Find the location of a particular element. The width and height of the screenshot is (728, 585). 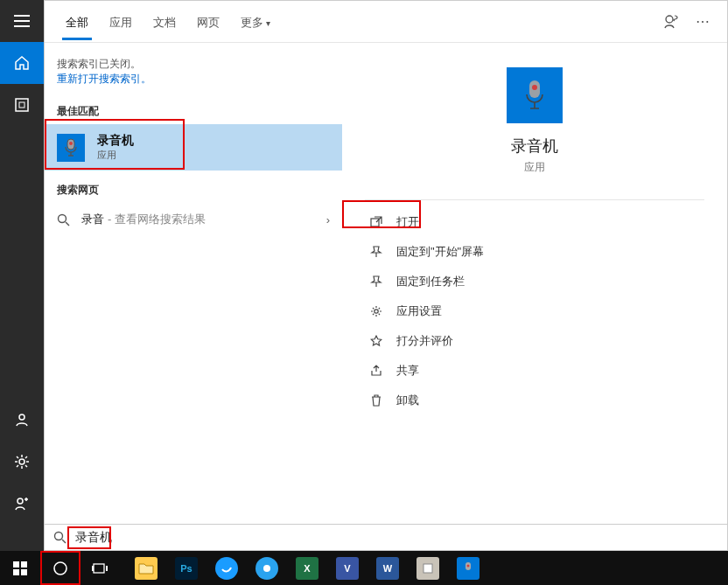

tab-web: 网页 is located at coordinates (208, 22).